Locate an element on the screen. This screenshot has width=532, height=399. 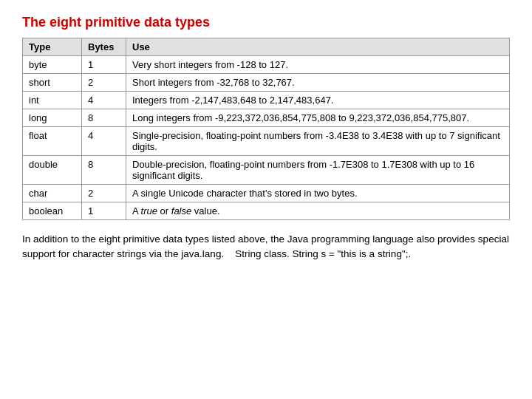
cell-type: double is located at coordinates (52, 170).